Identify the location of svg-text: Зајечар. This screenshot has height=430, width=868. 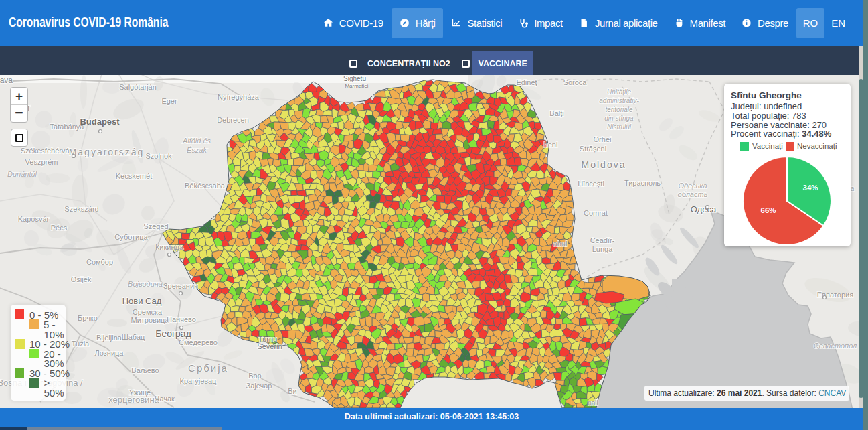
(260, 386).